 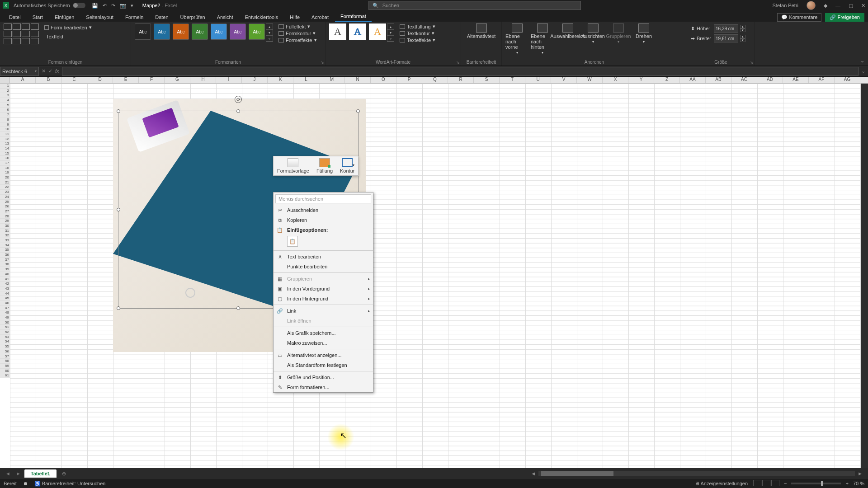 What do you see at coordinates (5, 269) in the screenshot?
I see `row-header: 39` at bounding box center [5, 269].